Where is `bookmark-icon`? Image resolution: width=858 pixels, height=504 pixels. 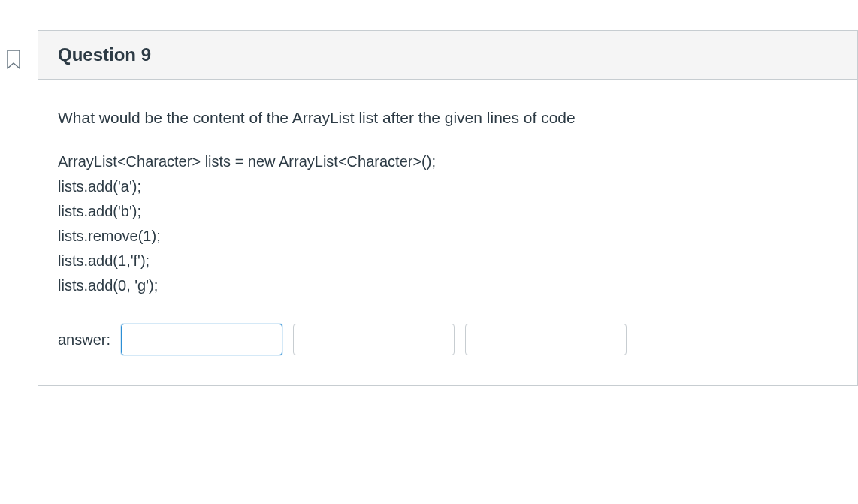
bookmark-icon is located at coordinates (14, 59).